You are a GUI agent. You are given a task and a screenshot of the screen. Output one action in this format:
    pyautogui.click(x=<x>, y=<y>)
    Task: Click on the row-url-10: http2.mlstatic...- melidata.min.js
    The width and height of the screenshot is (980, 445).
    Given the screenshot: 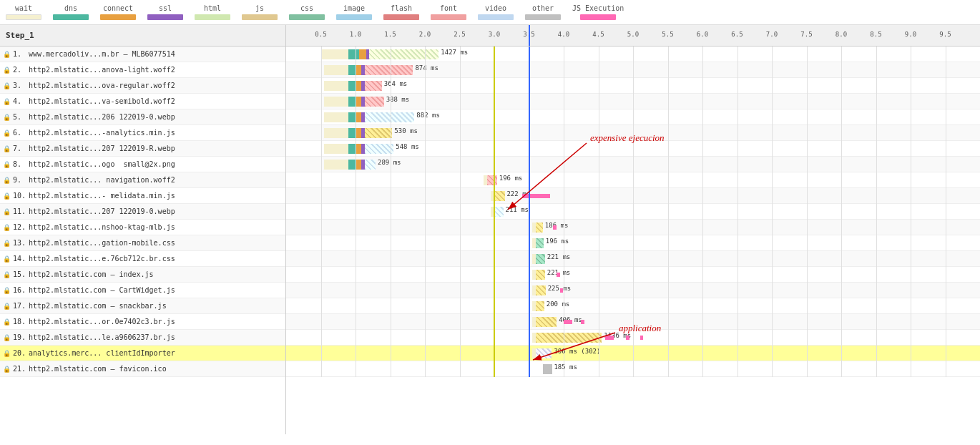 What is the action you would take?
    pyautogui.click(x=102, y=196)
    